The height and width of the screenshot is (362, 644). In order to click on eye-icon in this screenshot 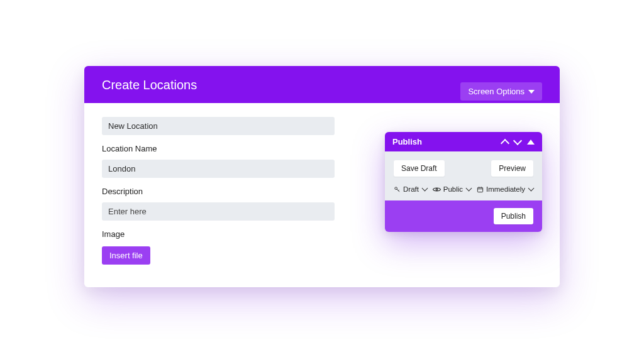, I will do `click(436, 190)`.